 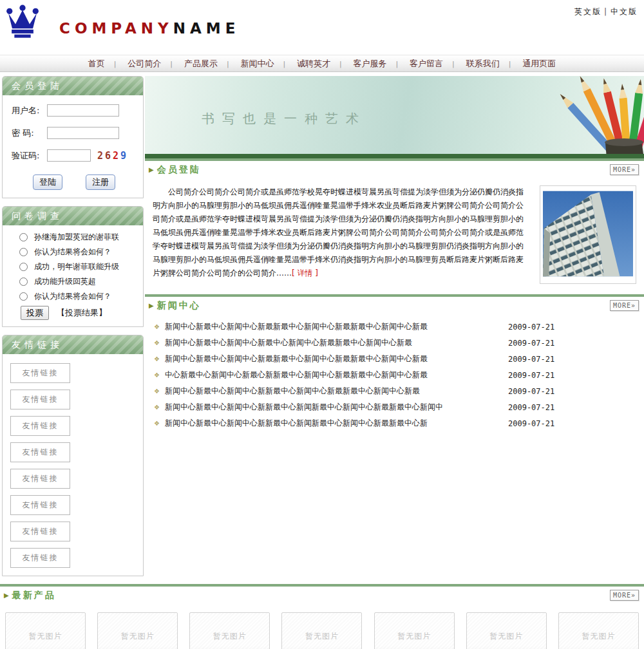 What do you see at coordinates (75, 282) in the screenshot?
I see `survey-option: 成功能升级回英超` at bounding box center [75, 282].